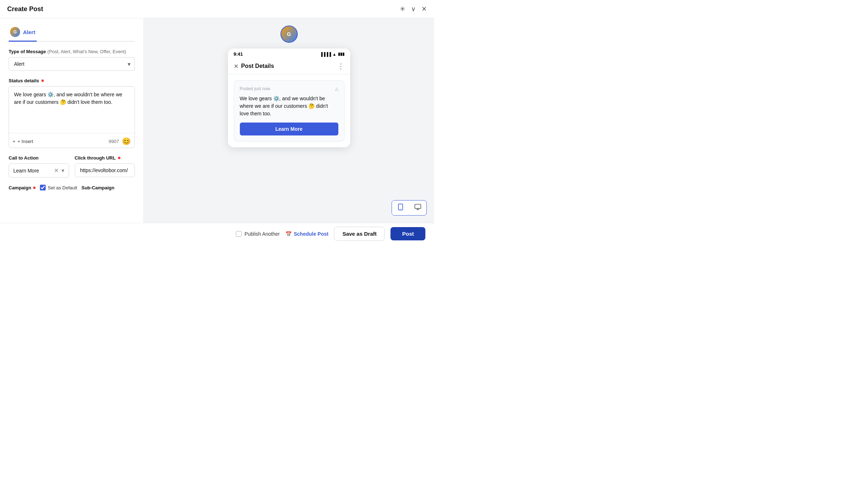 The height and width of the screenshot is (493, 868). I want to click on status-label: Status details, so click(72, 80).